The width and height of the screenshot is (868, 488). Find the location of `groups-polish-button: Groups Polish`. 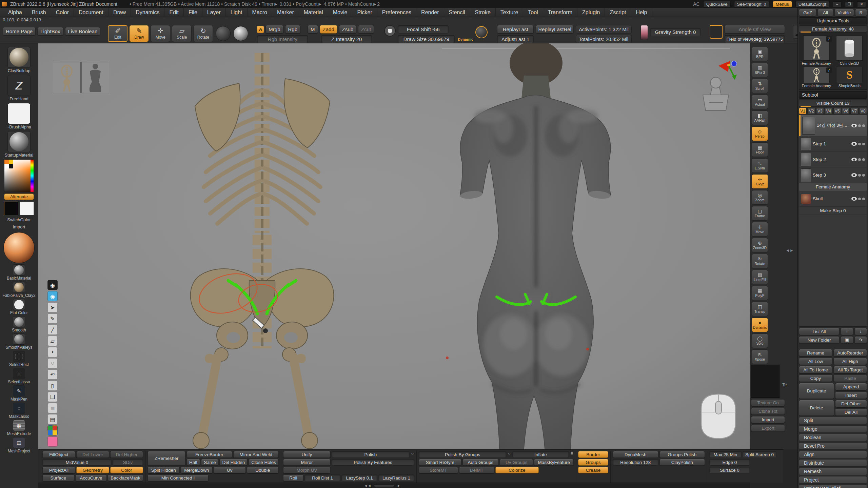

groups-polish-button: Groups Polish is located at coordinates (682, 454).